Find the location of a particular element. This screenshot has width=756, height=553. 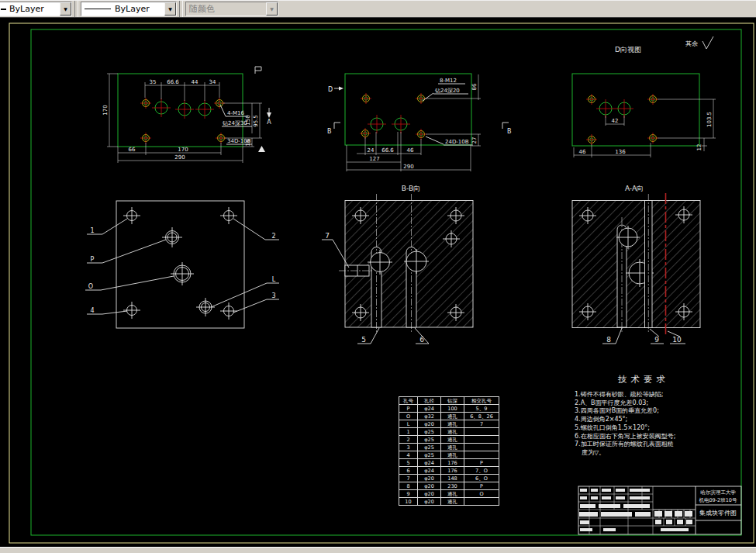

color-swatch is located at coordinates (3, 9).